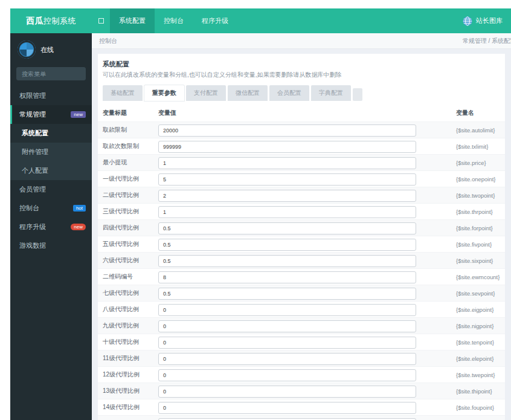 The image size is (511, 420). What do you see at coordinates (487, 41) in the screenshot?
I see `breadcrumb-right: 常规管理 / 系统配置` at bounding box center [487, 41].